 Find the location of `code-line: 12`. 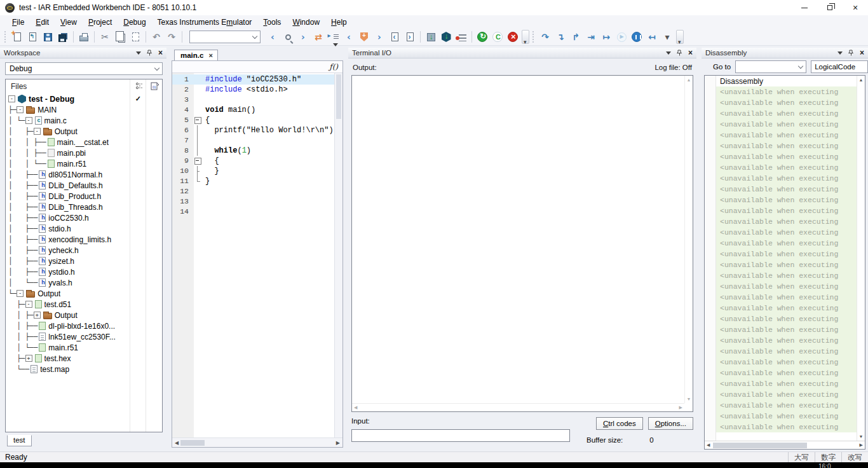

code-line: 12 is located at coordinates (253, 191).